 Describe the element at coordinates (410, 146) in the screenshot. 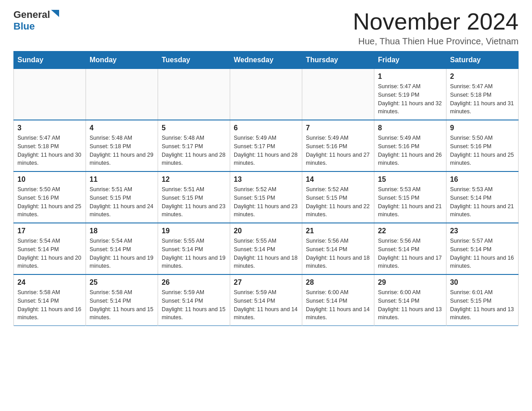

I see `table-row: 8Sunrise: 5:49 AMSunset: 5:16 PMDaylight…` at that location.